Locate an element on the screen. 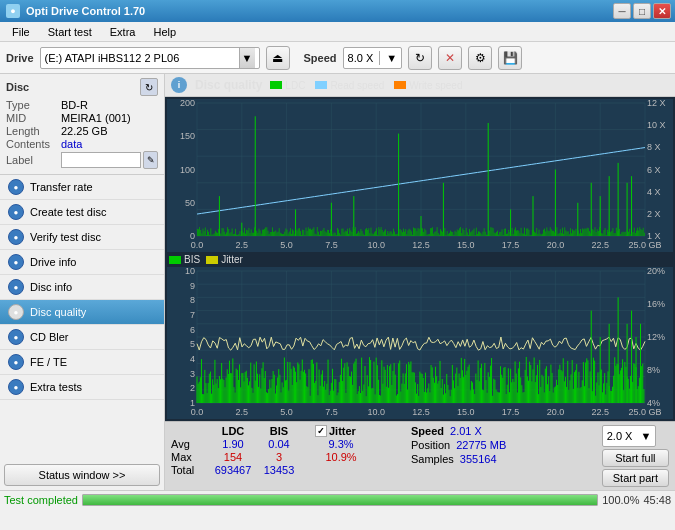  max-label: Max is located at coordinates (189, 457).